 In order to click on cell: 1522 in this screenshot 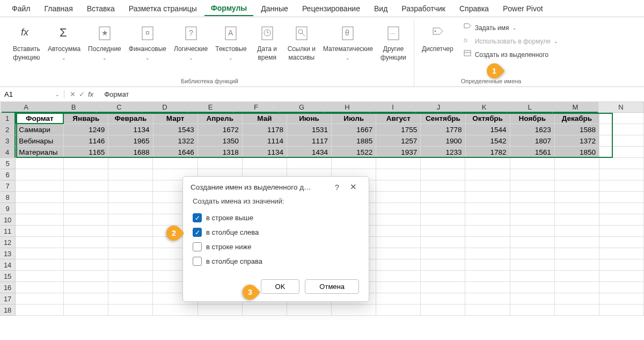, I will do `click(354, 153)`.